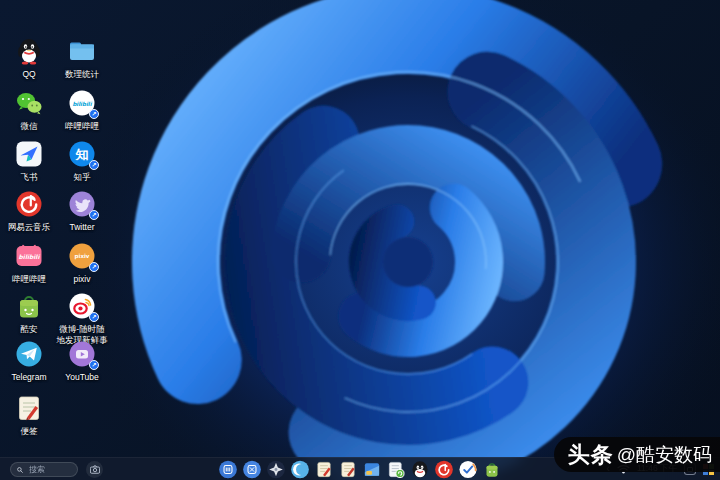 This screenshot has width=720, height=480. What do you see at coordinates (29, 110) in the screenshot?
I see `desktop-icon-wechat: 微信` at bounding box center [29, 110].